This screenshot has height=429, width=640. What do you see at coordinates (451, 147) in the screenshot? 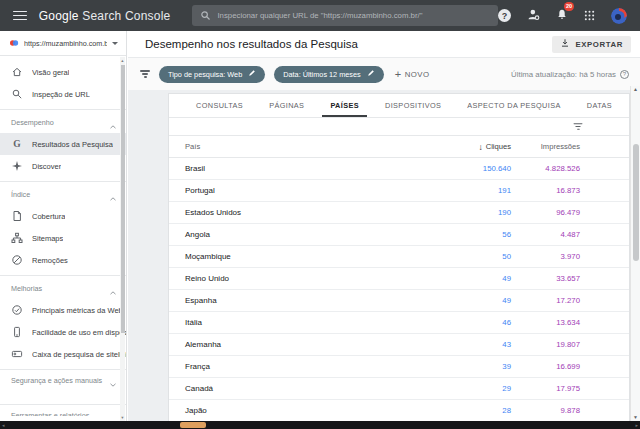
I see `column-header-clicks: ↓ Cliques` at bounding box center [451, 147].